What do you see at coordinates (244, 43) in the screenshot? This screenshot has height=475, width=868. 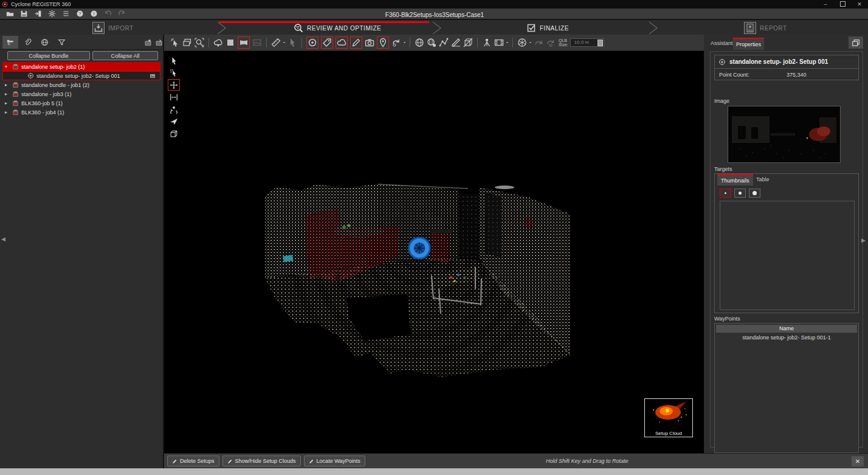 I see `panorama-view-tool-icon` at bounding box center [244, 43].